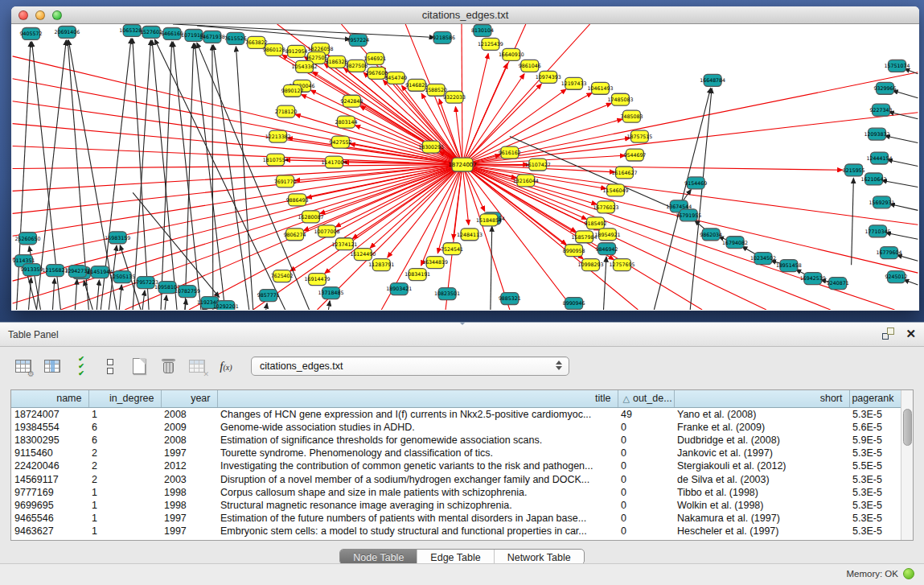 The image size is (924, 585). What do you see at coordinates (226, 366) in the screenshot?
I see `function-builder-button: f(x)` at bounding box center [226, 366].